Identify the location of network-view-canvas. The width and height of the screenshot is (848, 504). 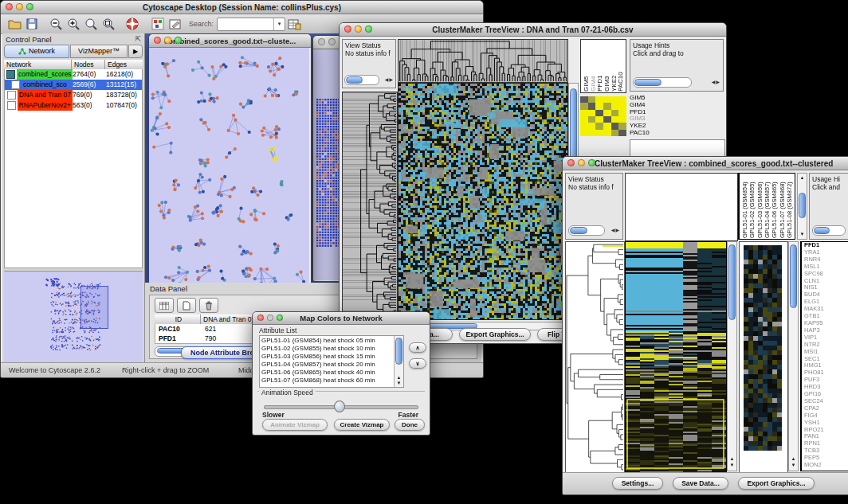
(230, 166).